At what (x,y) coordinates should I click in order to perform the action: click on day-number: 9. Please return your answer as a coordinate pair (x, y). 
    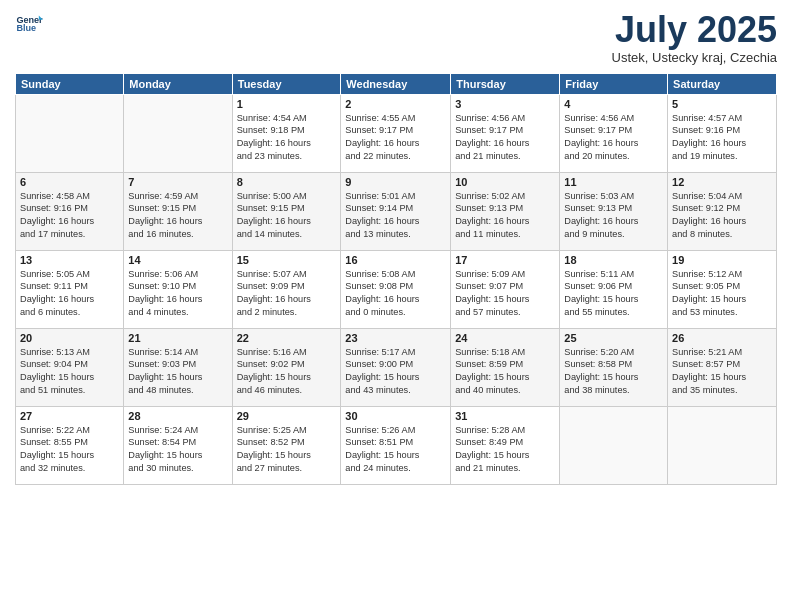
    Looking at the image, I should click on (396, 182).